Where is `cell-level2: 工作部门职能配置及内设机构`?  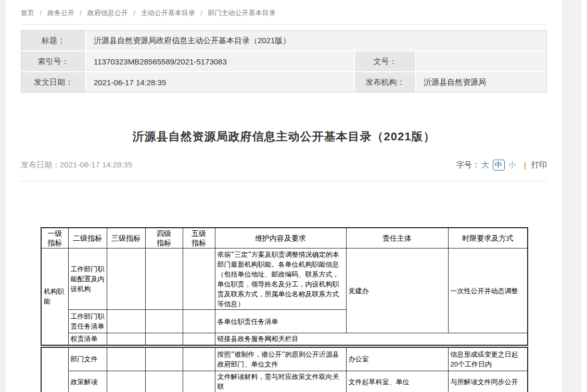
cell-level2: 工作部门职能配置及内设机构 is located at coordinates (87, 279).